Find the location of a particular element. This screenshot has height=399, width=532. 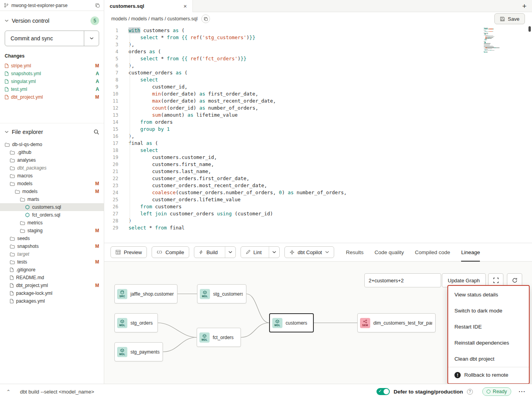

file-explorer-header: File explorer is located at coordinates (52, 131).